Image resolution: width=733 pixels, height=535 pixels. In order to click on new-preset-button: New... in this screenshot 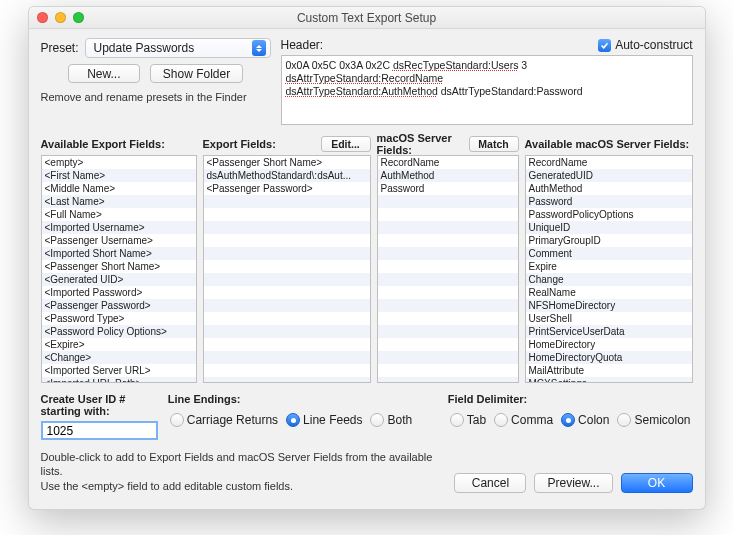, I will do `click(104, 74)`.